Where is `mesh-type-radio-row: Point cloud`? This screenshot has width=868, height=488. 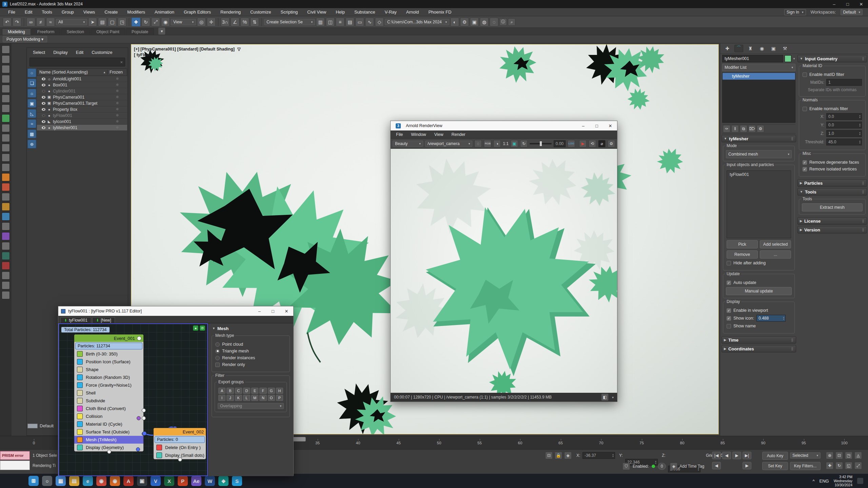
mesh-type-radio-row: Point cloud is located at coordinates (251, 344).